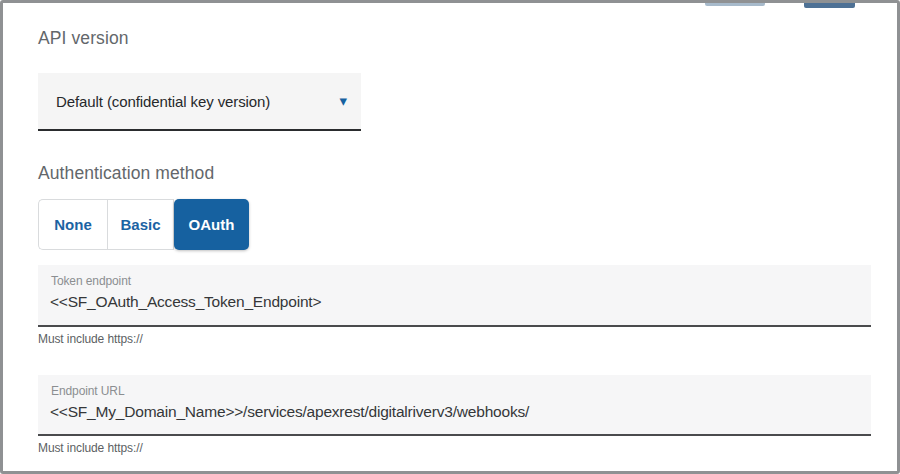 Image resolution: width=900 pixels, height=474 pixels. What do you see at coordinates (163, 102) in the screenshot?
I see `api-version-selected-value: Default (confidential key version)` at bounding box center [163, 102].